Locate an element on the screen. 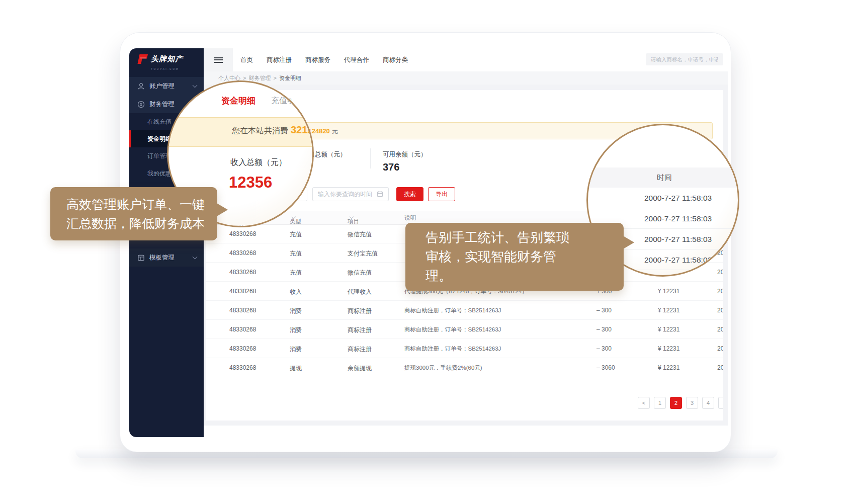  brand-logo-icon is located at coordinates (142, 59).